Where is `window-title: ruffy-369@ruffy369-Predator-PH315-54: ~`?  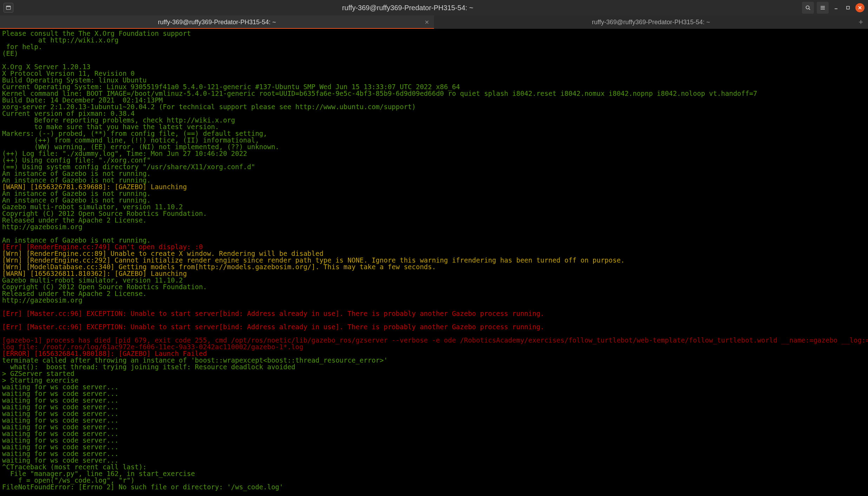
window-title: ruffy-369@ruffy369-Predator-PH315-54: ~ is located at coordinates (408, 8).